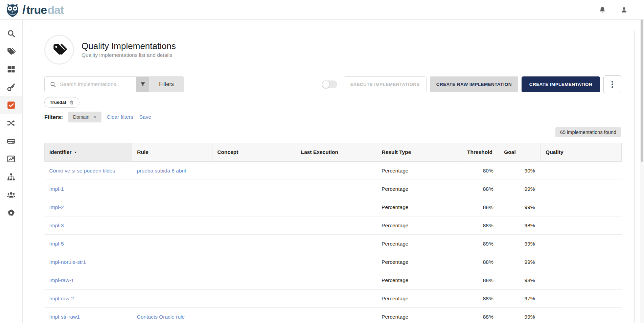  Describe the element at coordinates (11, 123) in the screenshot. I see `sidebar-item-lineage` at that location.